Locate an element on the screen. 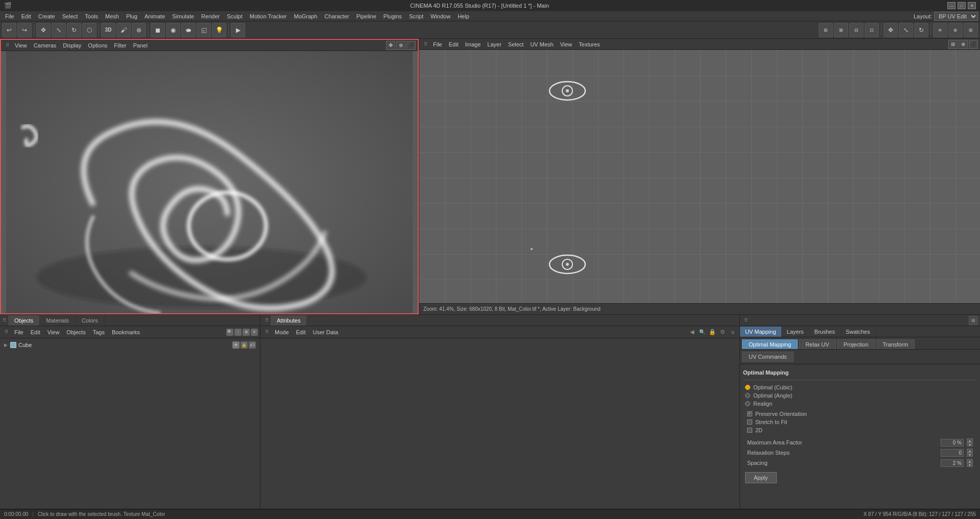  uv-menu-view: View is located at coordinates (566, 44).